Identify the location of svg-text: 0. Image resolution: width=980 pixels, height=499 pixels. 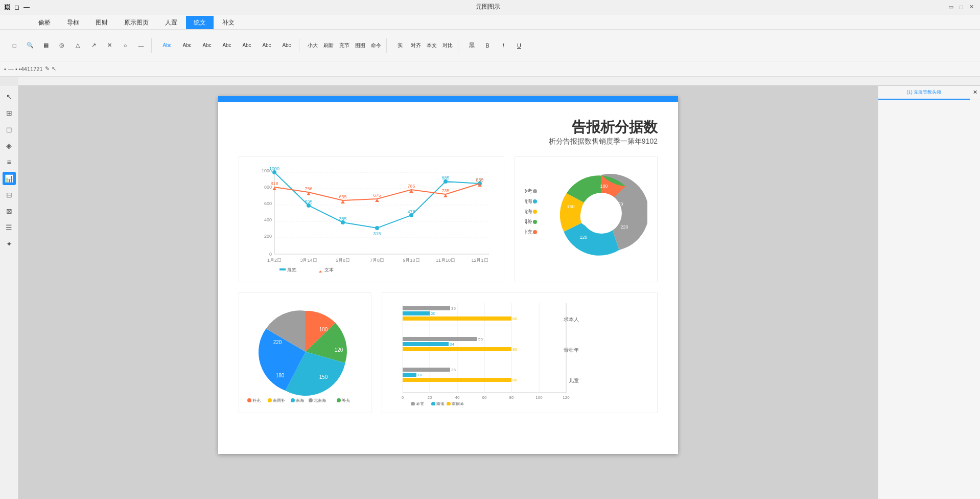
(403, 398).